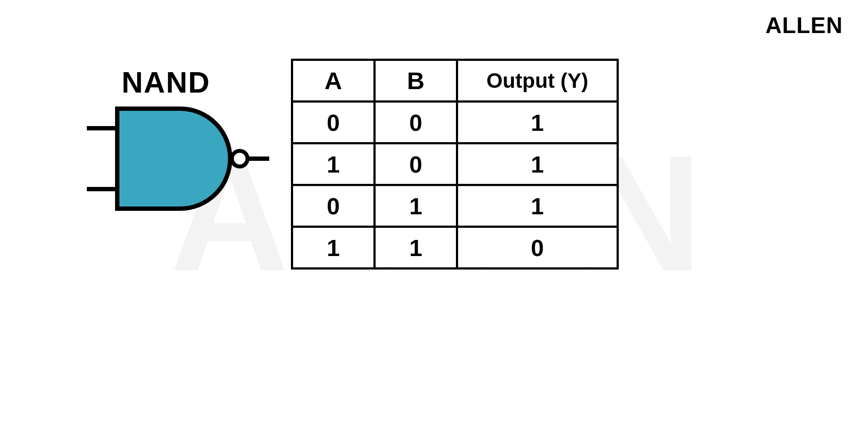 The width and height of the screenshot is (868, 426). What do you see at coordinates (538, 248) in the screenshot?
I see `cell-y: 0` at bounding box center [538, 248].